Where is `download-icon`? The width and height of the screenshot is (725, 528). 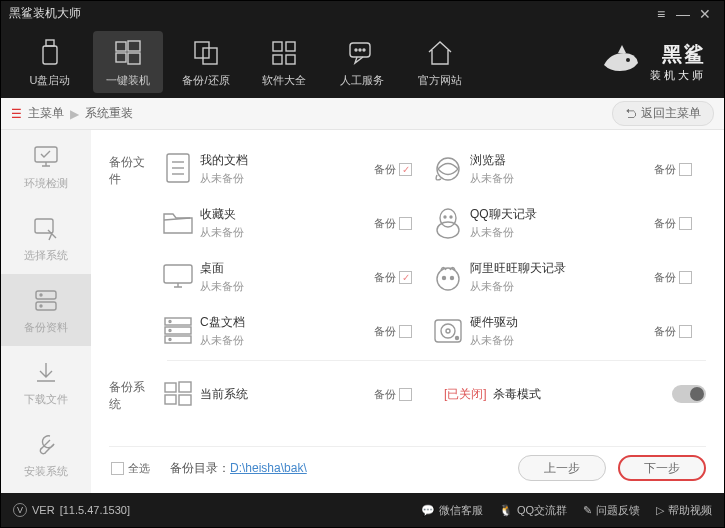
download-icon is located at coordinates (46, 373).